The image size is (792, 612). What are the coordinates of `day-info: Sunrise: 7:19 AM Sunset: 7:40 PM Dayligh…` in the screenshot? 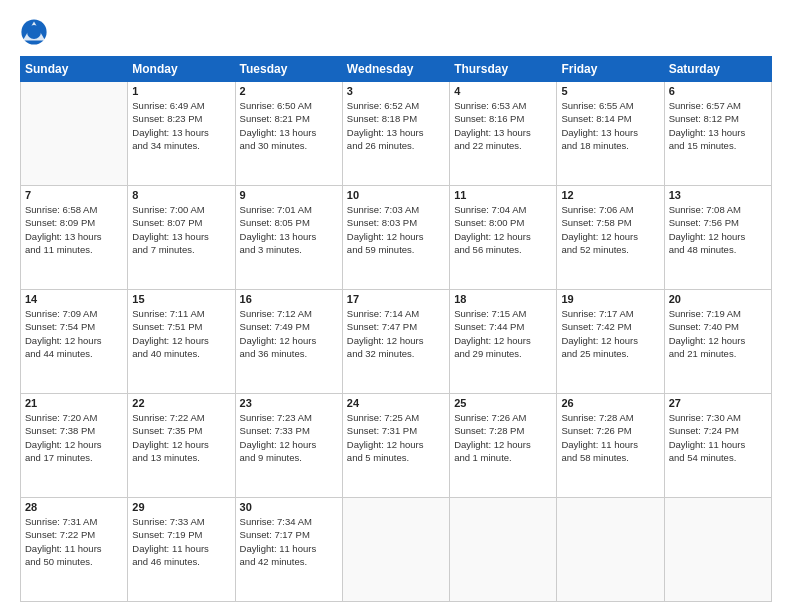 It's located at (718, 334).